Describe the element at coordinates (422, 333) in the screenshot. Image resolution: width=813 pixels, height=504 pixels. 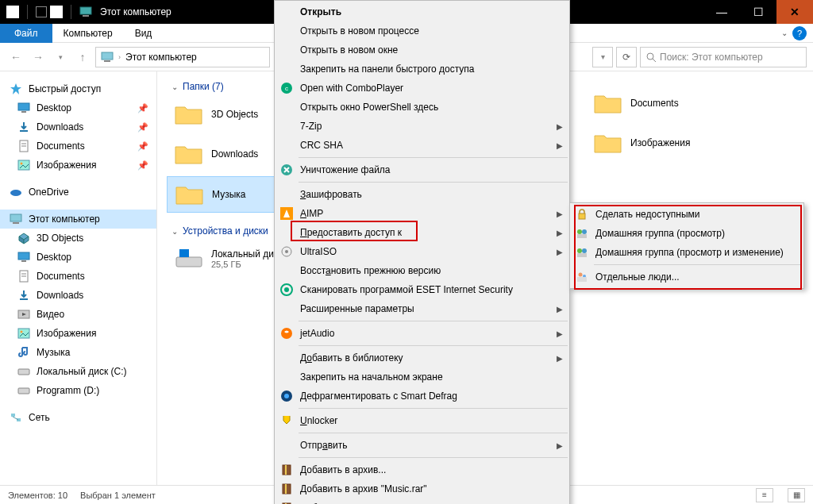
I see `context-menu-item: jetAudio▶` at that location.